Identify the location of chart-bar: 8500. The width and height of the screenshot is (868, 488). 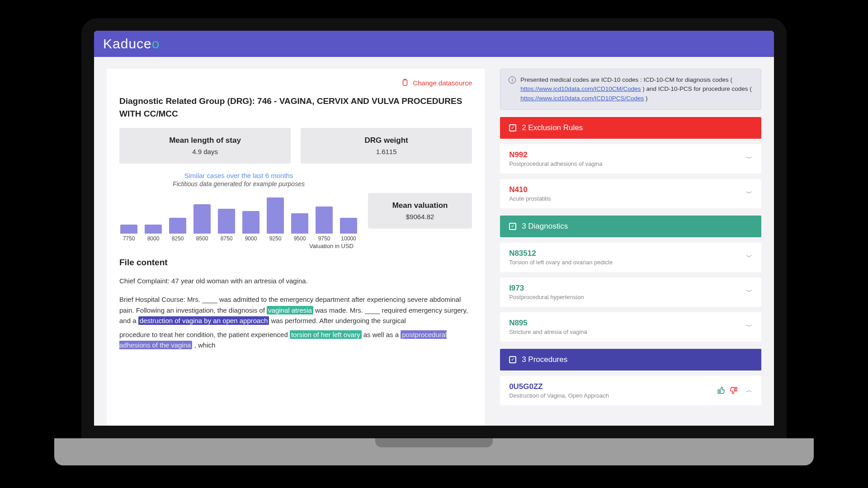
(202, 223).